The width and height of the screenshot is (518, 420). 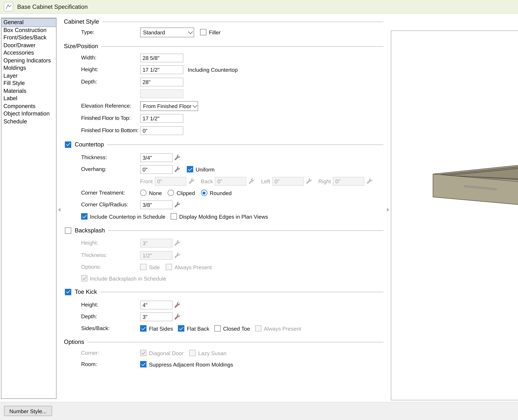 I want to click on app-icon, so click(x=9, y=7).